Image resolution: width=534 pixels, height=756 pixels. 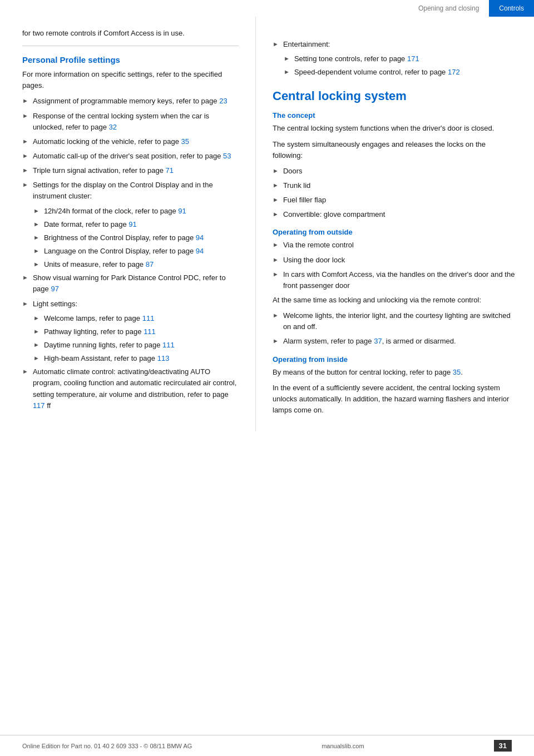 I want to click on list-item: ► Light settings:, so click(x=130, y=304).